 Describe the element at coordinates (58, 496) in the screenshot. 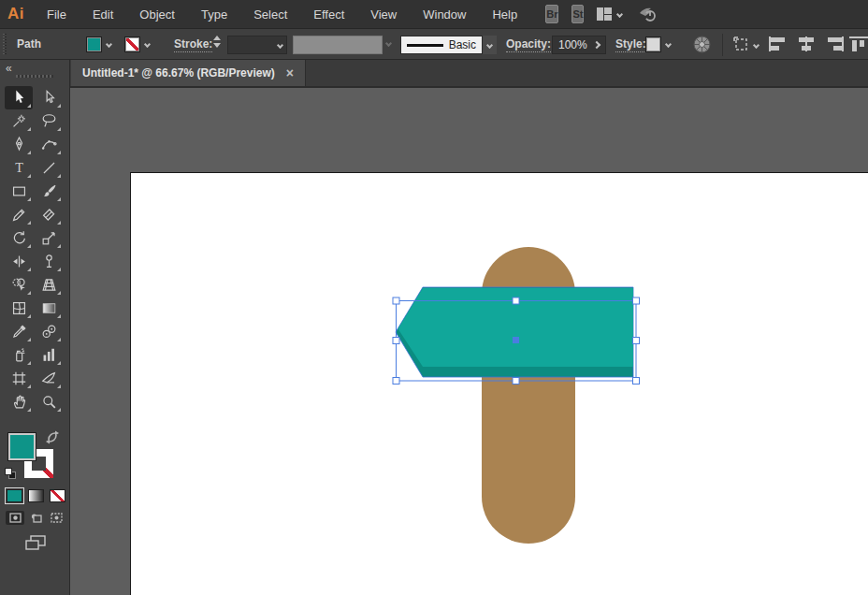

I see `paint-none-button` at that location.